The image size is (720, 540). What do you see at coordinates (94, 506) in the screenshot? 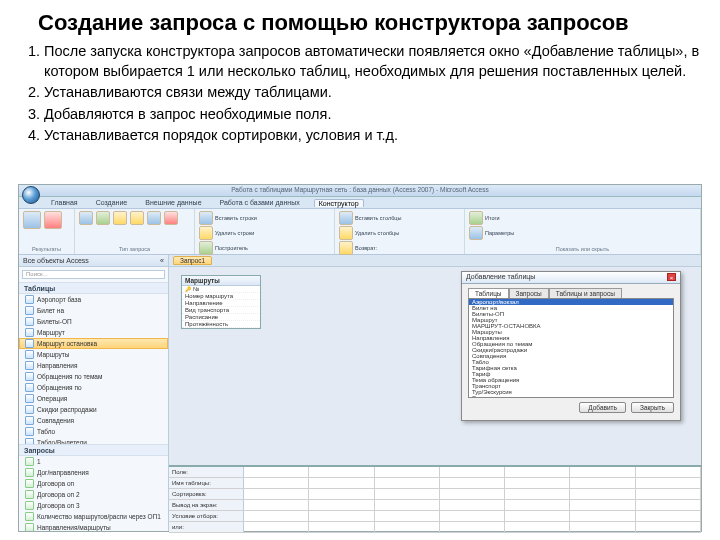
I see `nav-query-item: Договора оп 3` at bounding box center [94, 506].